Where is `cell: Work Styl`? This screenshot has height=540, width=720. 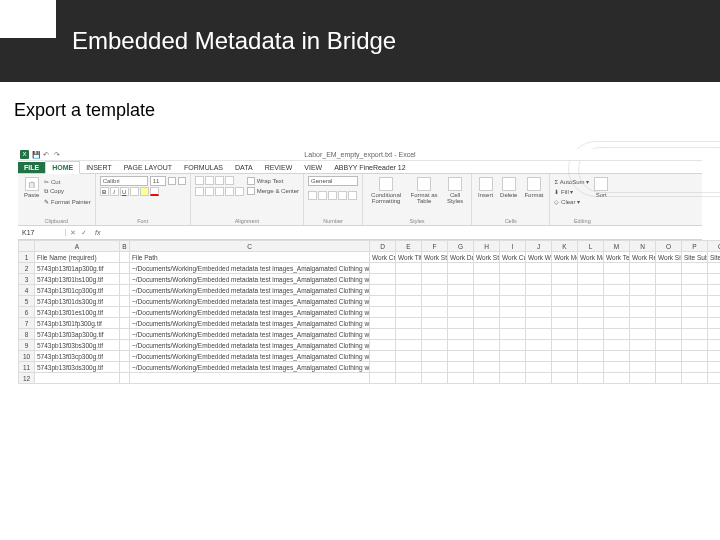
cell: Work Styl is located at coordinates (435, 258).